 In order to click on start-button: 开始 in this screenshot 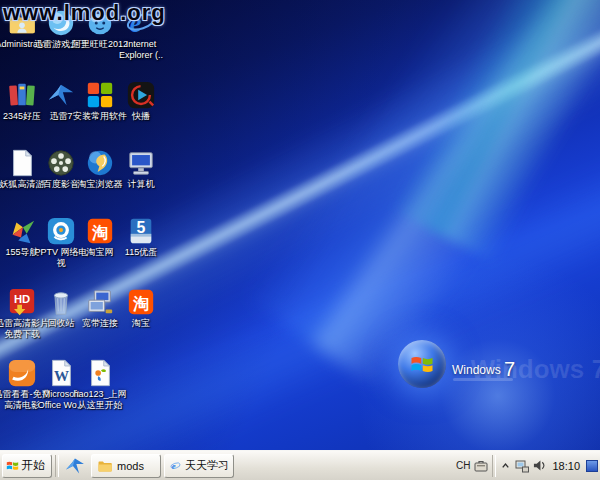, I will do `click(27, 466)`.